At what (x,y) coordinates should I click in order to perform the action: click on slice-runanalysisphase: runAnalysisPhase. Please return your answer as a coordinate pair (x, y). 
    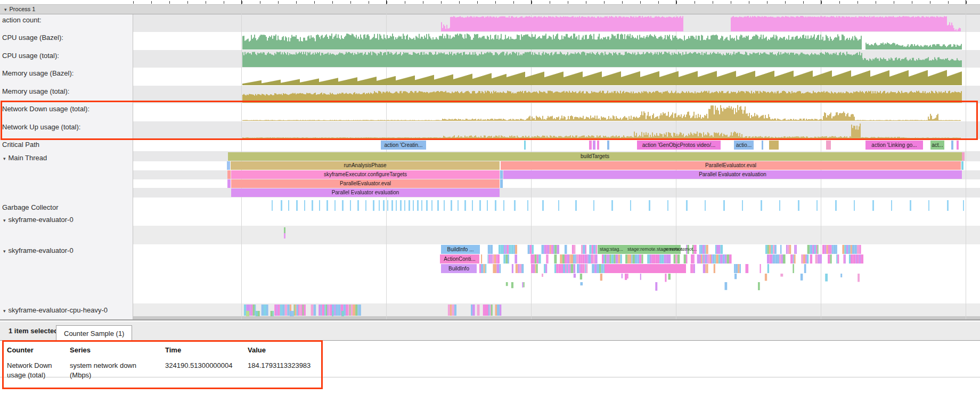
    Looking at the image, I should click on (365, 166).